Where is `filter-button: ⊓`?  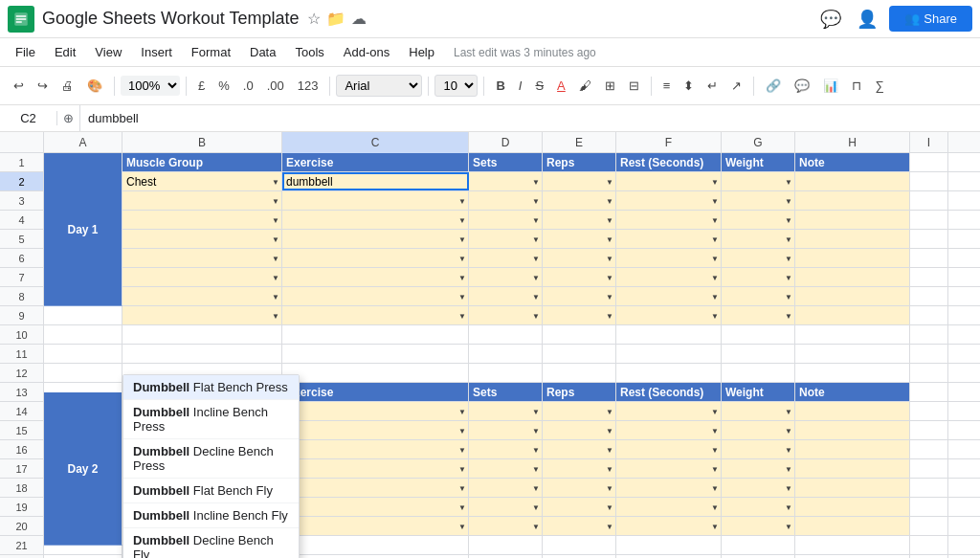
filter-button: ⊓ is located at coordinates (857, 86).